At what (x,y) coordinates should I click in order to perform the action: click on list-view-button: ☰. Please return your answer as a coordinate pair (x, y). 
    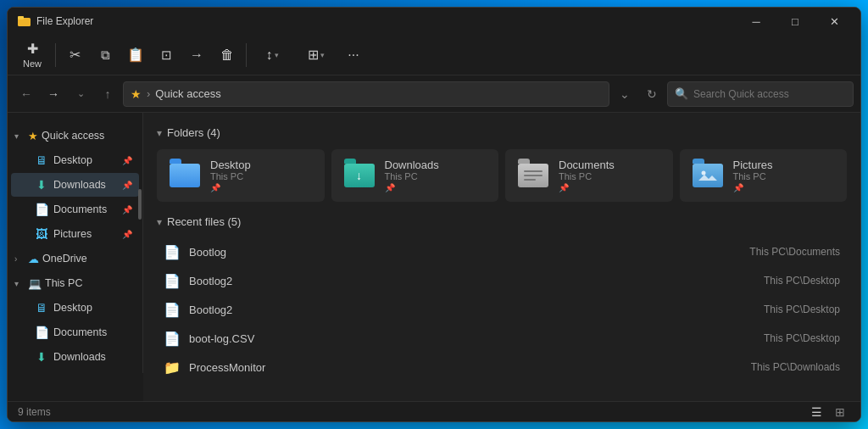
    Looking at the image, I should click on (816, 412).